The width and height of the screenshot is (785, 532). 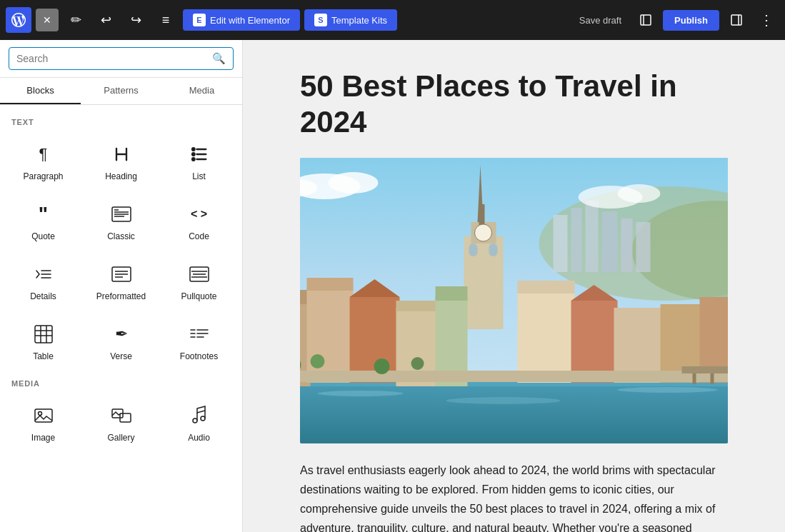 I want to click on list-label: List, so click(x=199, y=176).